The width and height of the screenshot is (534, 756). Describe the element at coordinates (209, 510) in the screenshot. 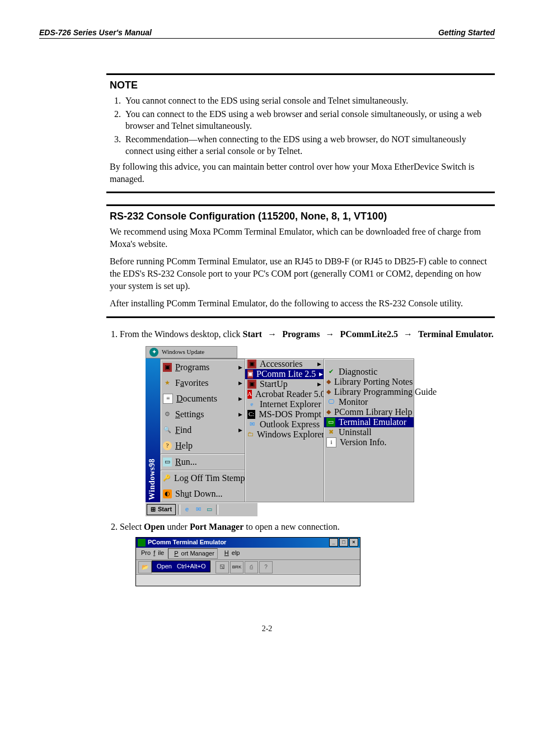

I see `desktop-icon: ▭` at that location.